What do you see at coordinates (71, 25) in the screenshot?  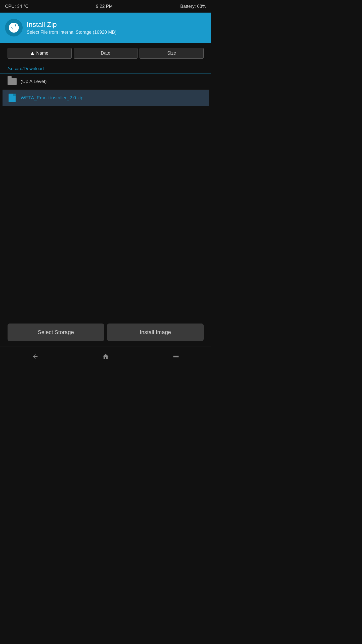 I see `app-title: Install Zip` at bounding box center [71, 25].